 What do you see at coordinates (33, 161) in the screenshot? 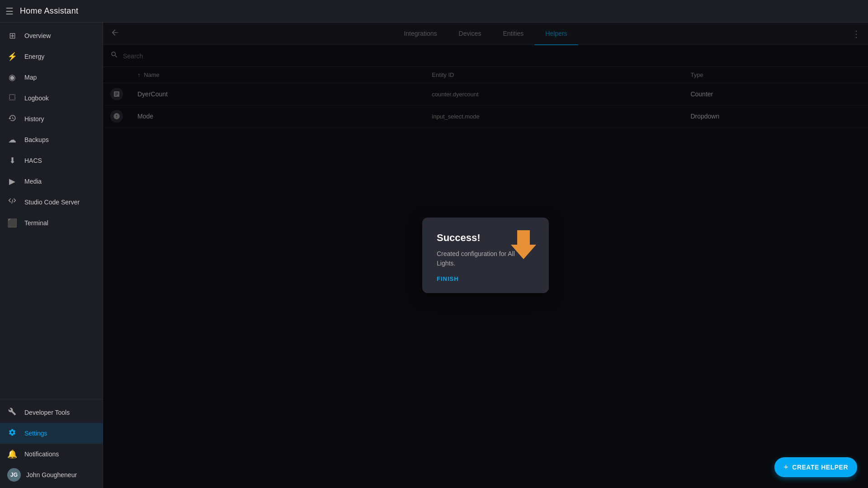
I see `sidebar-item-label: HACS` at bounding box center [33, 161].